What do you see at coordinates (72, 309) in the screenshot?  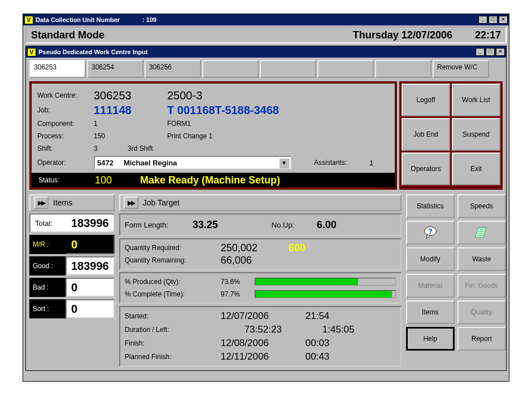 I see `items-sort-row: Sort : 0` at bounding box center [72, 309].